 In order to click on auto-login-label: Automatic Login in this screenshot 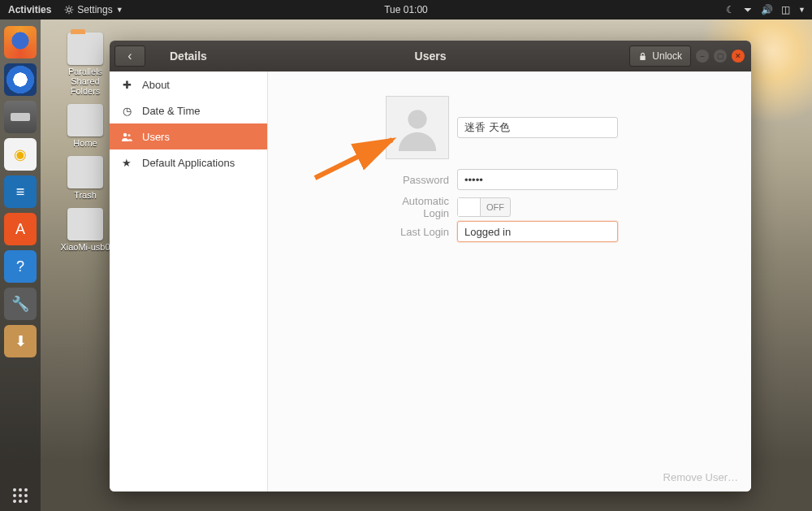, I will do `click(412, 207)`.